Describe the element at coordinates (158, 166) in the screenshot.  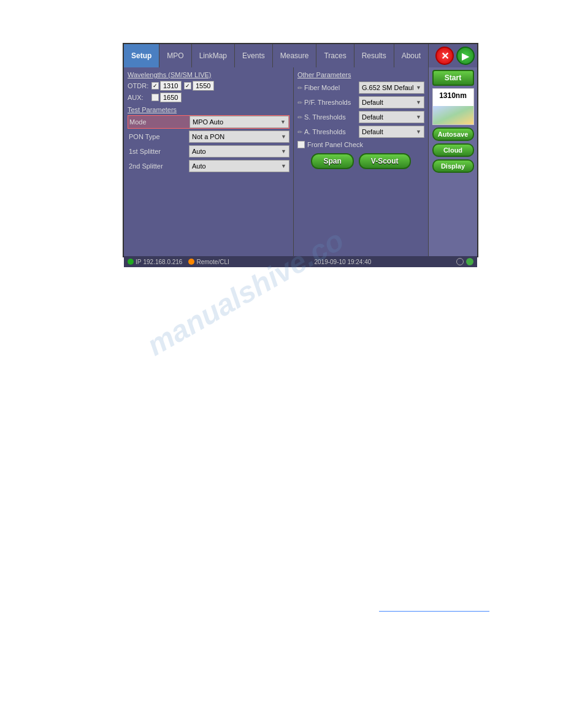
I see `splitter2-label: 2nd Splitter` at that location.